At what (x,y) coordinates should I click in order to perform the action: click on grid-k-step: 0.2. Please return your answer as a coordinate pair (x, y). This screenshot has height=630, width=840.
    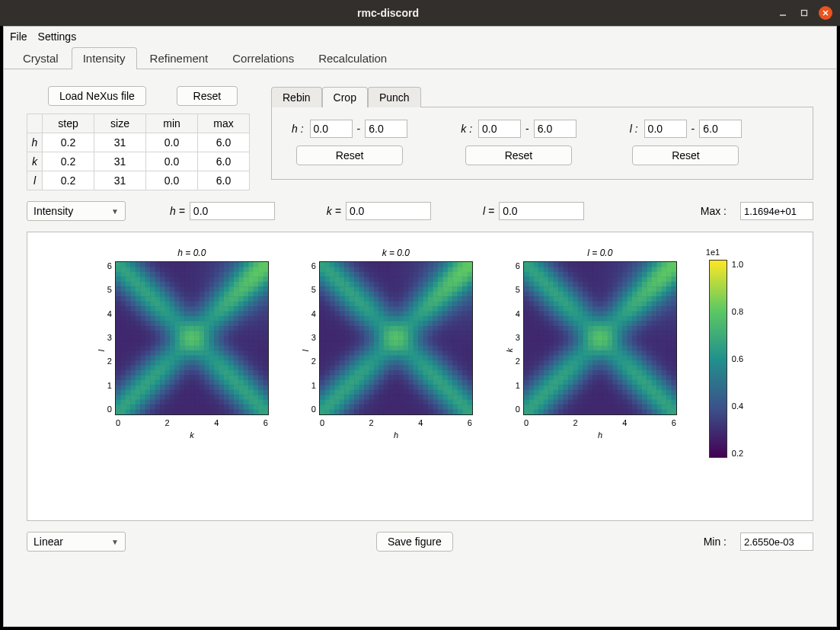
    Looking at the image, I should click on (69, 161).